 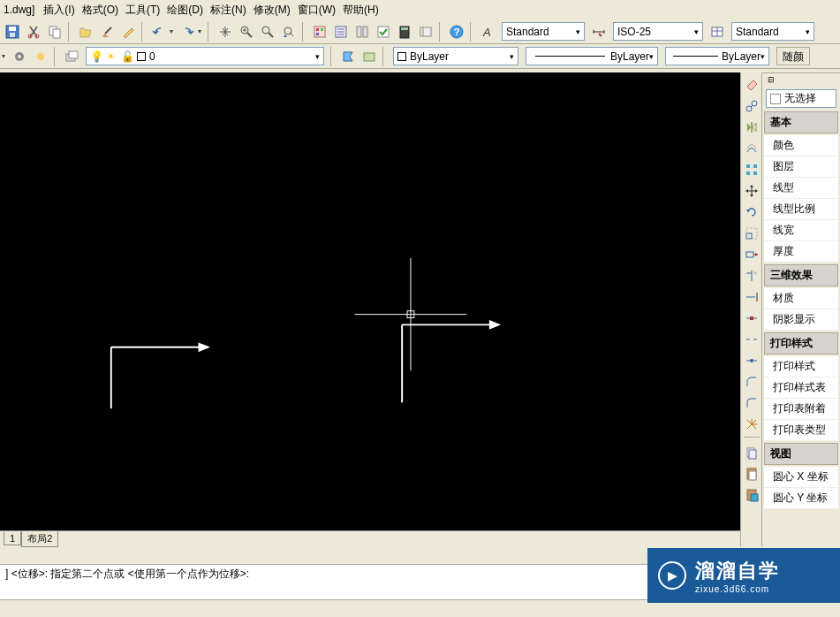 What do you see at coordinates (101, 11) in the screenshot?
I see `menu-format: 格式(O)` at bounding box center [101, 11].